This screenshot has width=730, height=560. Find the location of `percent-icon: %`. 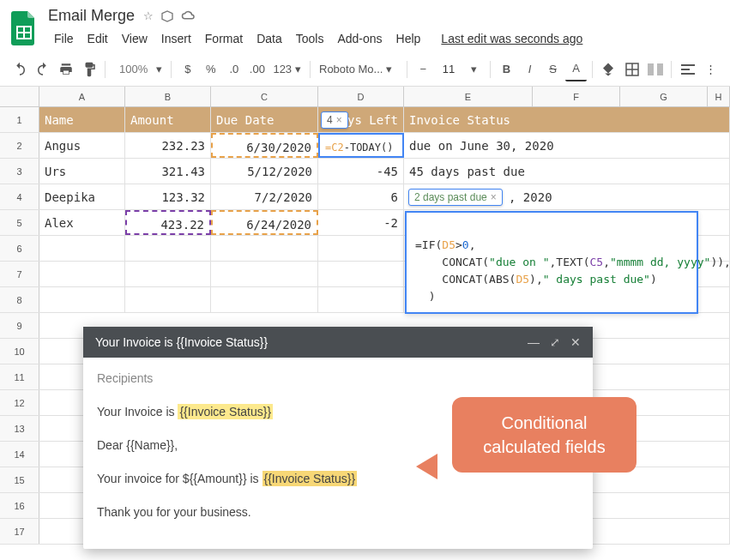

percent-icon: % is located at coordinates (211, 69).